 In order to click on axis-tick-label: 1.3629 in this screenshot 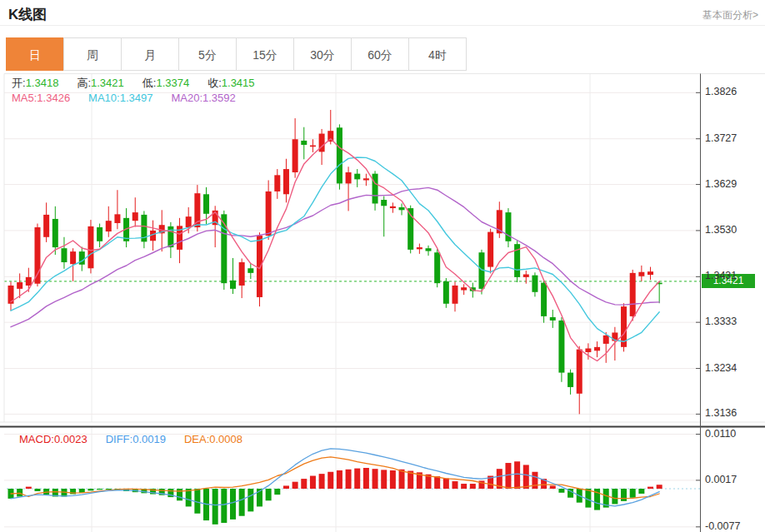, I will do `click(734, 184)`.